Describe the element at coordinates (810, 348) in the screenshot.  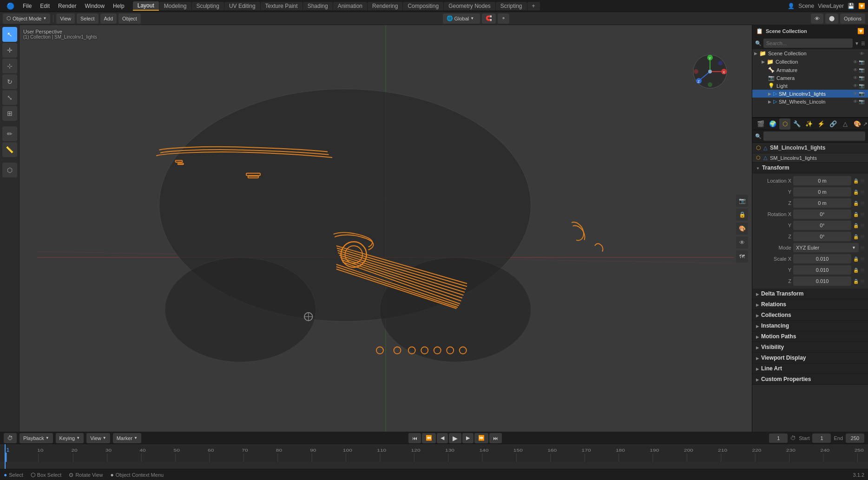
I see `visibility-header: Visibility` at that location.